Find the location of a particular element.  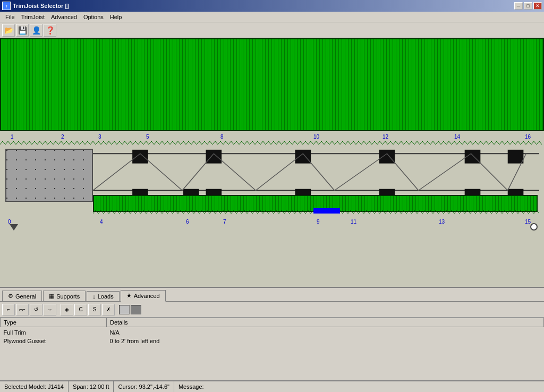

double-beam-button: ⌐⌐ is located at coordinates (22, 310).